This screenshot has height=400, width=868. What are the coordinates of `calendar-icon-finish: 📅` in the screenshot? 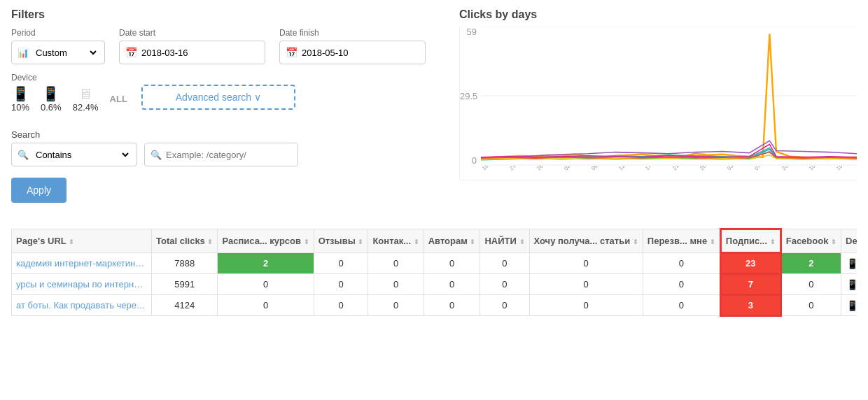 It's located at (291, 52).